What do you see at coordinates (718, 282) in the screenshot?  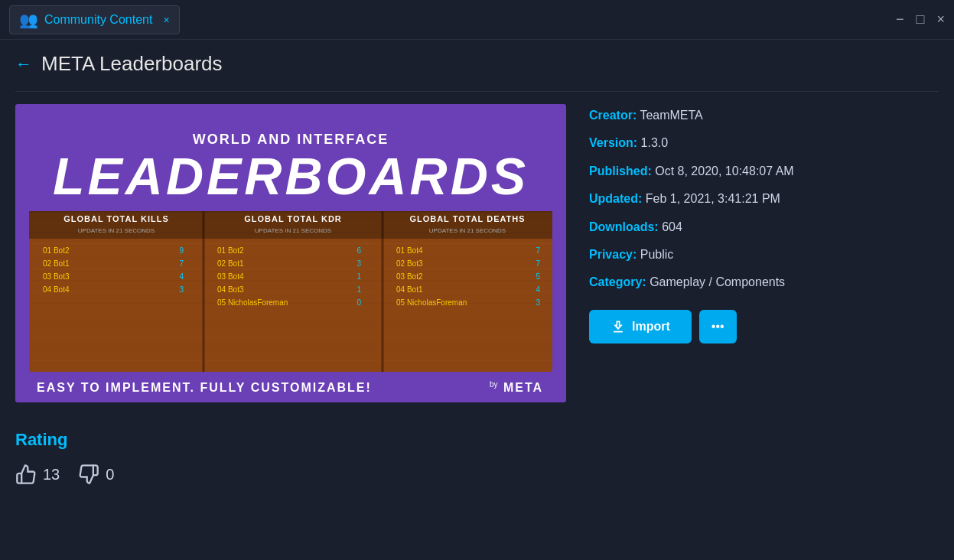 I see `category-value: Gameplay / Components` at bounding box center [718, 282].